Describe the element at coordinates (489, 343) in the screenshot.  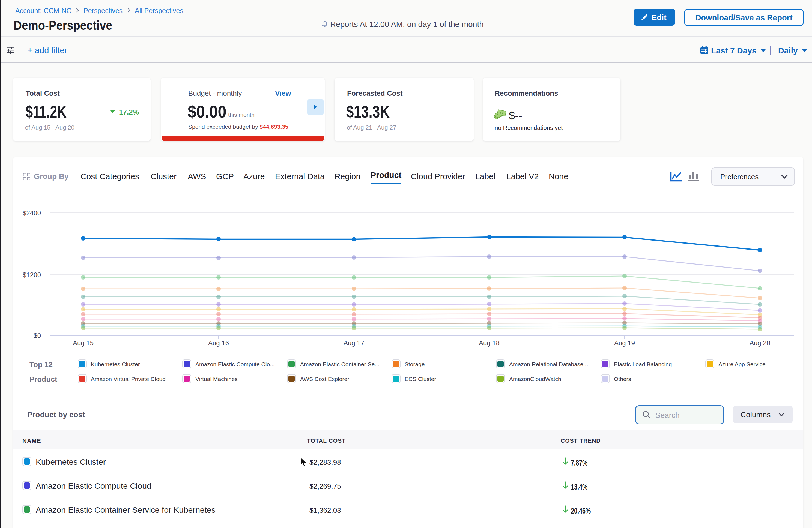
I see `svg-text: Aug 18` at that location.